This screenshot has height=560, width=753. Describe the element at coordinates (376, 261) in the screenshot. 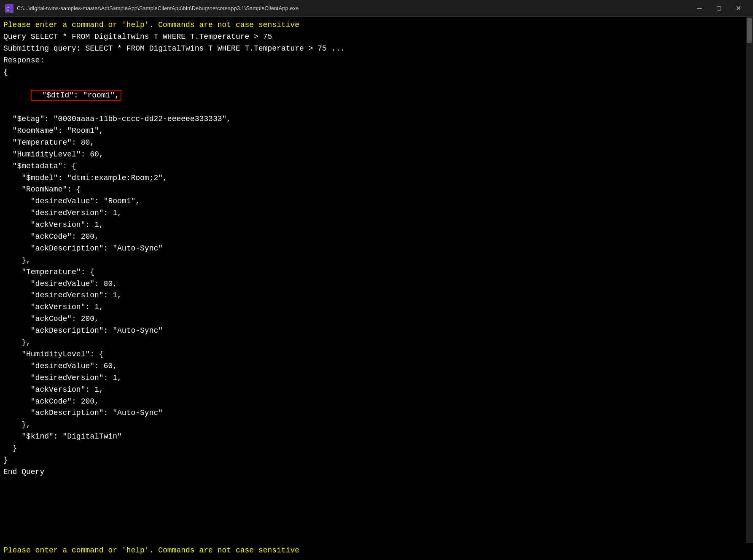

I see `close-room-meta-line: },` at that location.